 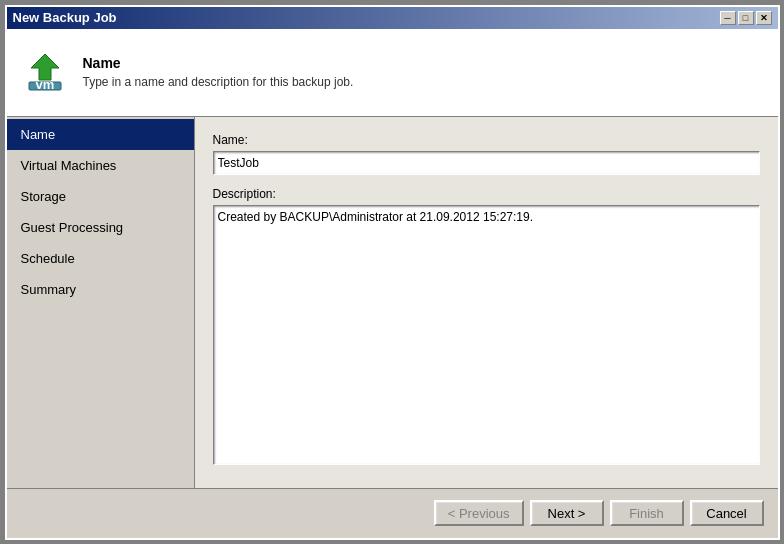 I want to click on cancel-button: Cancel, so click(x=727, y=513).